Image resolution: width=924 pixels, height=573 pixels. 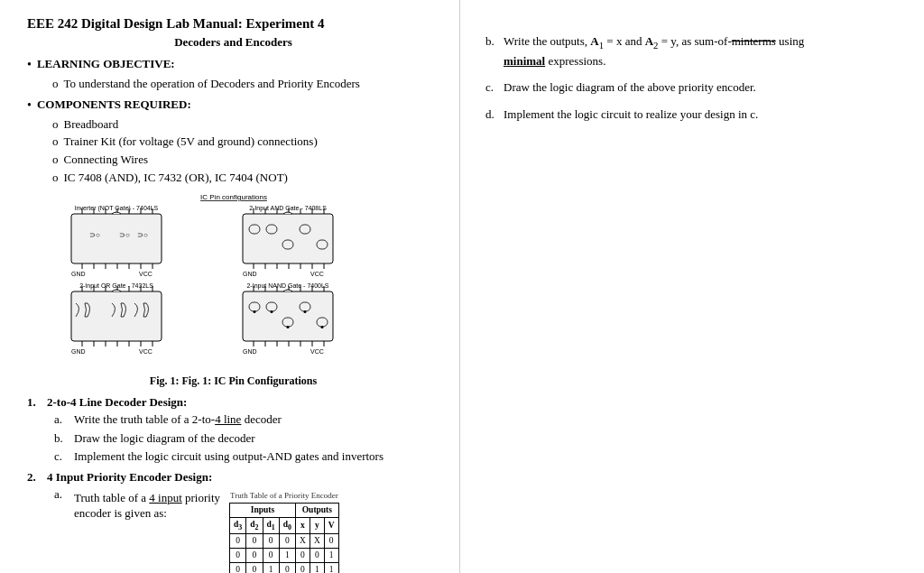 What do you see at coordinates (284, 495) in the screenshot?
I see `truth-table-title: Truth Table of a Priority Encoder` at bounding box center [284, 495].